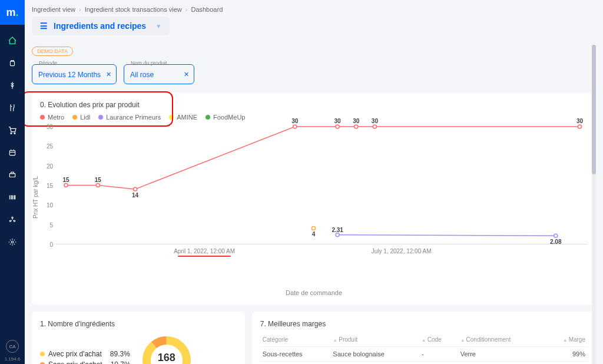  What do you see at coordinates (439, 340) in the screenshot?
I see `table-header: ▲Code` at bounding box center [439, 340].